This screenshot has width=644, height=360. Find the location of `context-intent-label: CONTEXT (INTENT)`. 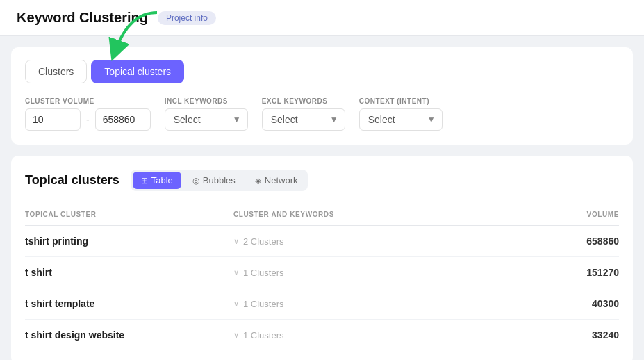

context-intent-label: CONTEXT (INTENT) is located at coordinates (401, 101).